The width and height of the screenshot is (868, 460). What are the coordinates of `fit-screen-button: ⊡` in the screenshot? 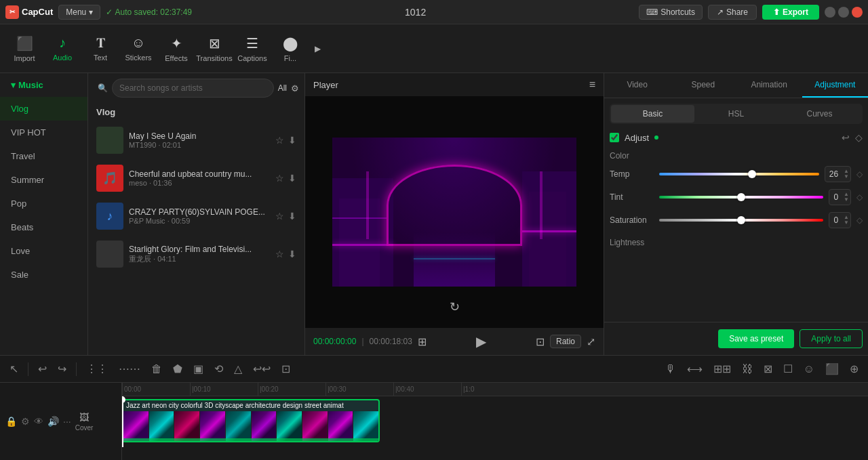 It's located at (540, 341).